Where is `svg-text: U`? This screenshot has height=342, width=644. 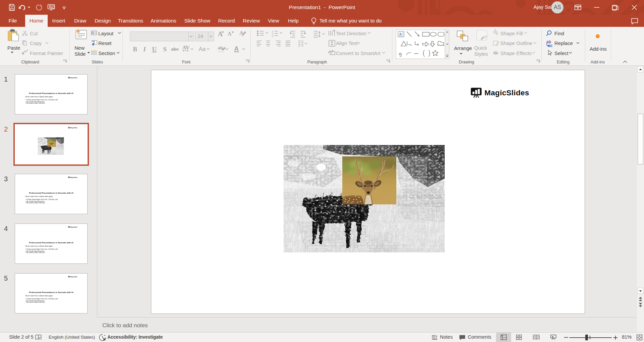 svg-text: U is located at coordinates (154, 49).